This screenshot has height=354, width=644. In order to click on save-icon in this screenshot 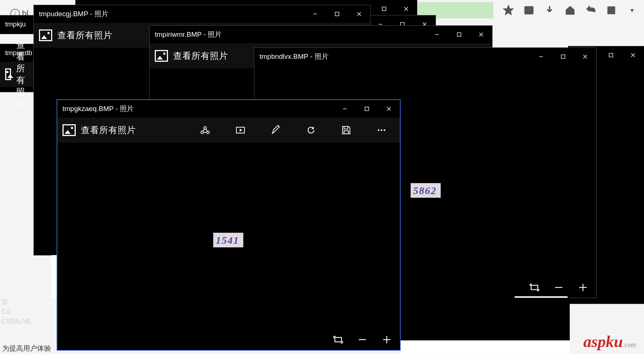, I will do `click(346, 130)`.